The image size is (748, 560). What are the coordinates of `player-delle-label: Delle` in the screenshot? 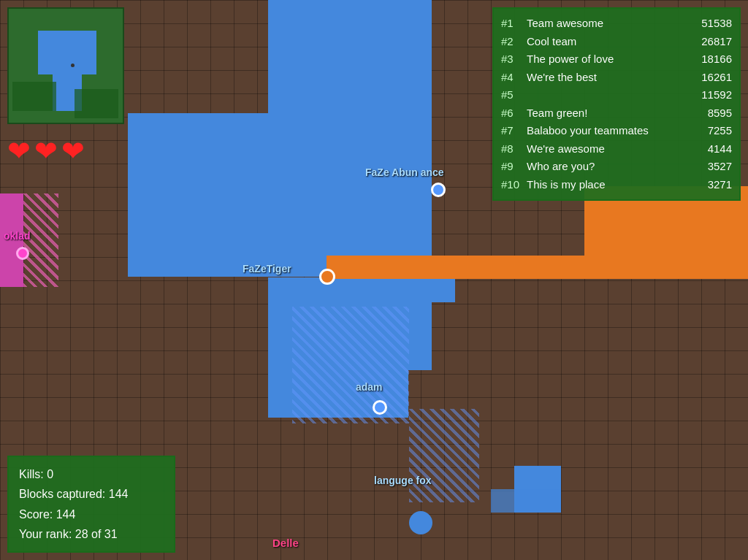 It's located at (286, 543).